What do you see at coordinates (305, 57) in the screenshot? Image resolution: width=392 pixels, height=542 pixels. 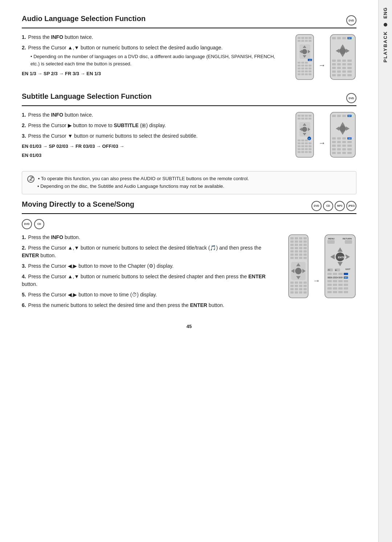 I see `audio-remote-small: INFO` at bounding box center [305, 57].